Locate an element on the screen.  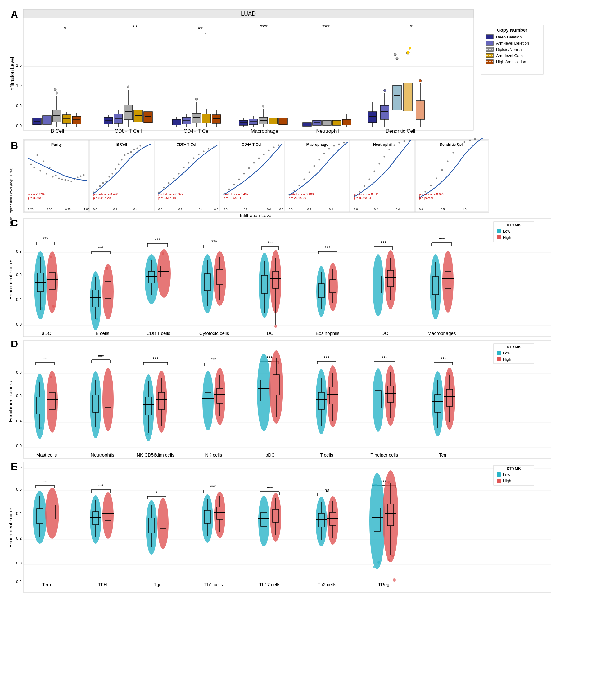
svg-text: p = 6.55e-18 is located at coordinates (167, 198).